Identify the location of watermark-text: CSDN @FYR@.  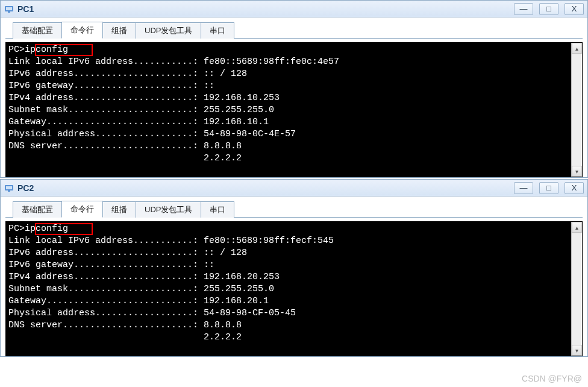
(552, 379).